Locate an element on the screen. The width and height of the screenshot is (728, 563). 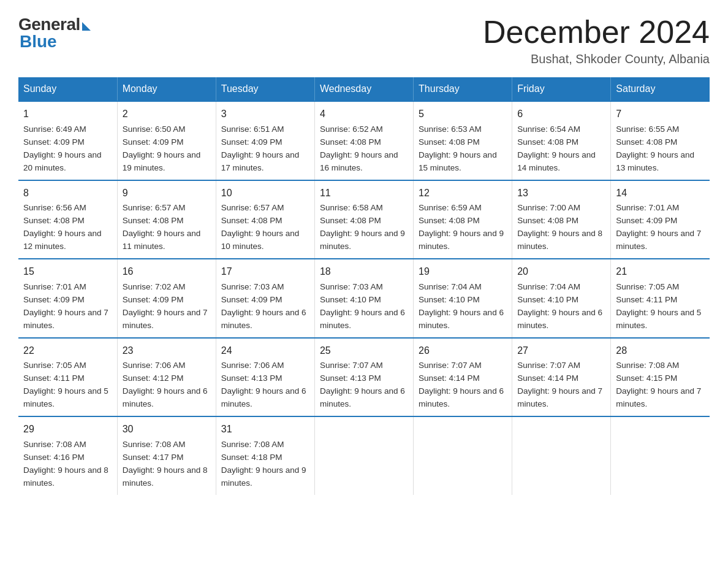
column-header-saturday: Saturday is located at coordinates (661, 90).